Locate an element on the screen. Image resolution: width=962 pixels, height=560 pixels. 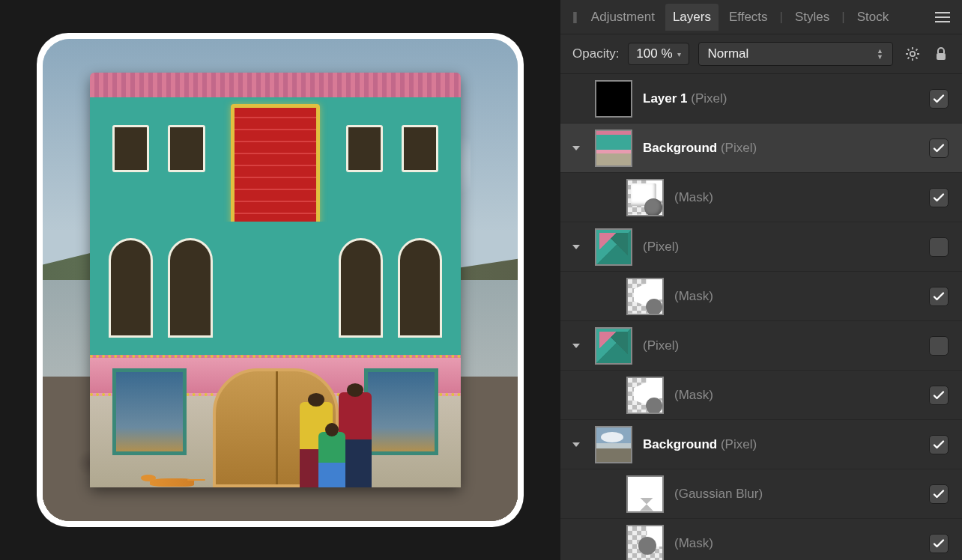
layer-options-row: Opacity: 100 % ▾ Normal ▲▼ is located at coordinates (761, 54).